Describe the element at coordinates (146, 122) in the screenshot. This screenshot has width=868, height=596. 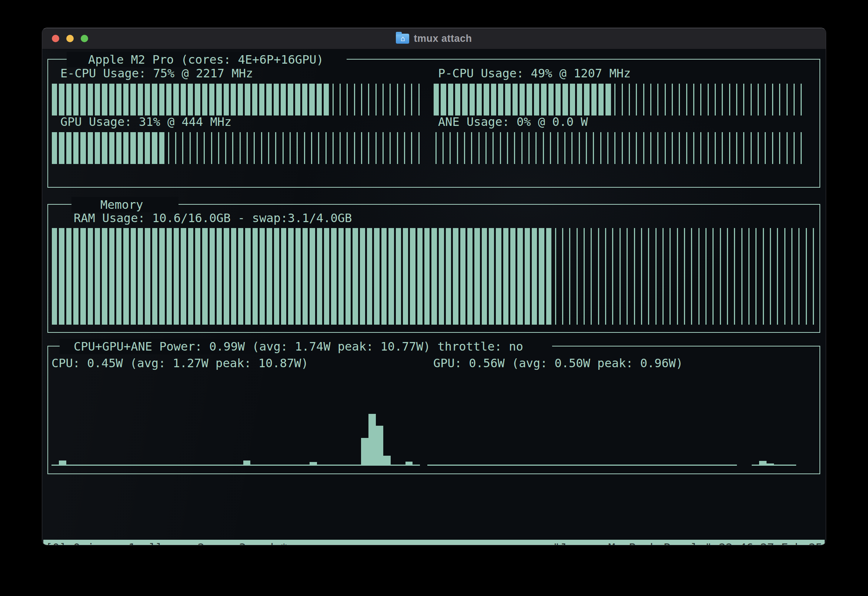
I see `gpu-usage-label: GPU Usage: 31% @ 444 MHz` at that location.